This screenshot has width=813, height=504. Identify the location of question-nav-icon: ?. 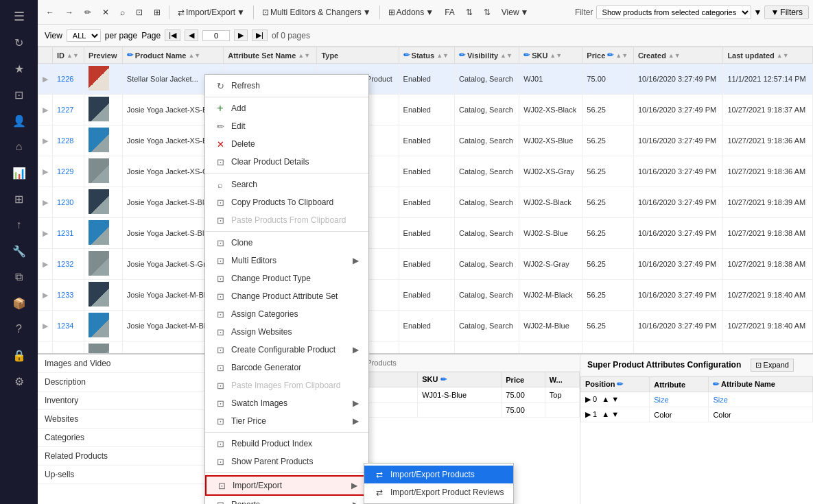
(19, 329).